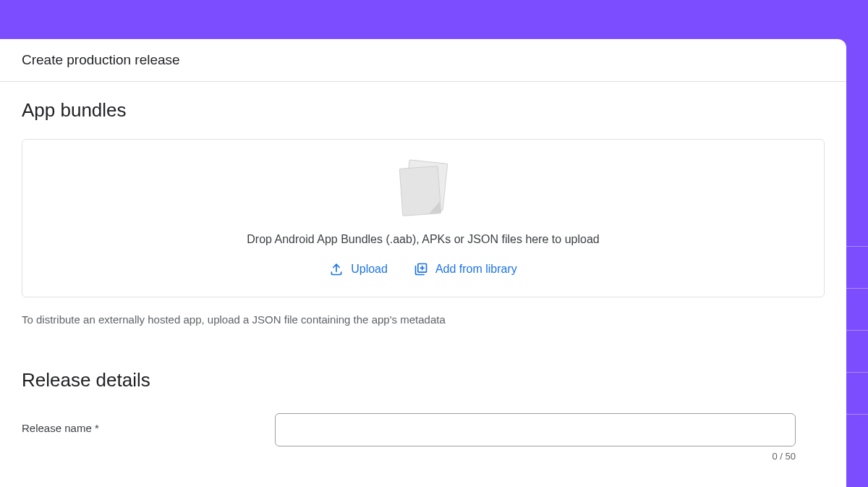 The height and width of the screenshot is (487, 868). I want to click on dropzone-text: Drop Android App Bundles (.aab), APKs or…, so click(423, 240).